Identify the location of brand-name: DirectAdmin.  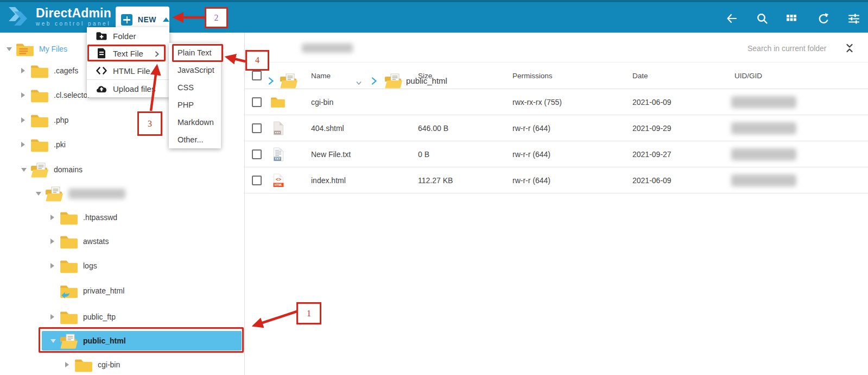
(74, 13).